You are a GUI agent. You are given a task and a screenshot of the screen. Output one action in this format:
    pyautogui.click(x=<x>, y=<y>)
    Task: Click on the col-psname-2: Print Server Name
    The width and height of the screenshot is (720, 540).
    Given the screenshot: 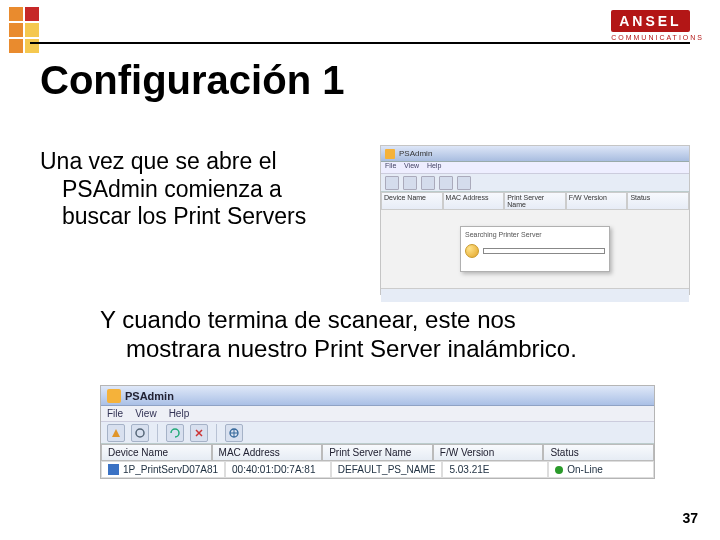 What is the action you would take?
    pyautogui.click(x=378, y=452)
    